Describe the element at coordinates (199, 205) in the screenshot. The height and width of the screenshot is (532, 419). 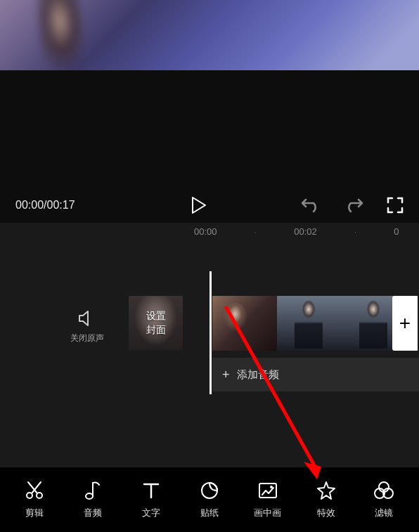
I see `play-button` at that location.